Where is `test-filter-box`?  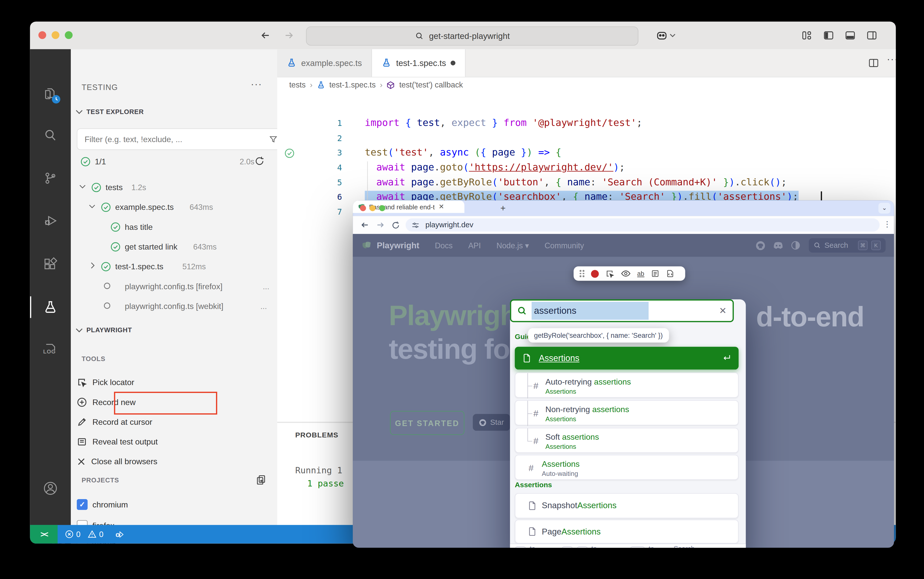 test-filter-box is located at coordinates (181, 139).